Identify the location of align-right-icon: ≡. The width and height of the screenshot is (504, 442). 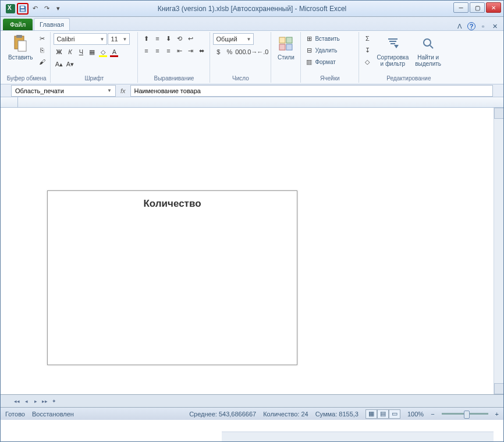
(168, 51).